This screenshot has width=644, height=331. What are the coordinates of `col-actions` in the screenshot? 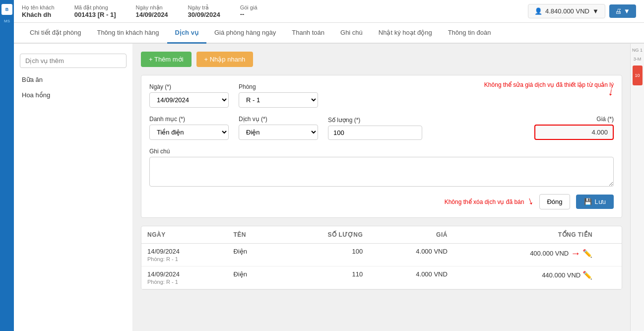 It's located at (610, 235).